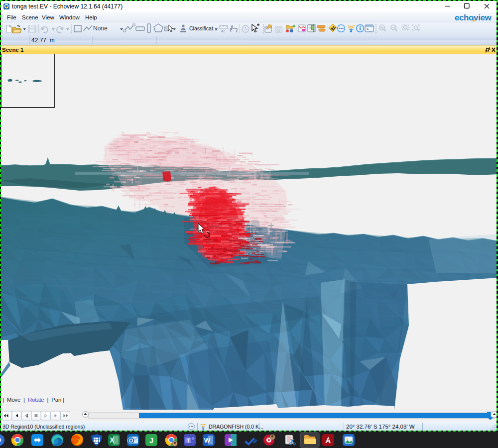 Image resolution: width=498 pixels, height=448 pixels. What do you see at coordinates (101, 28) in the screenshot?
I see `svg-text: None` at bounding box center [101, 28].